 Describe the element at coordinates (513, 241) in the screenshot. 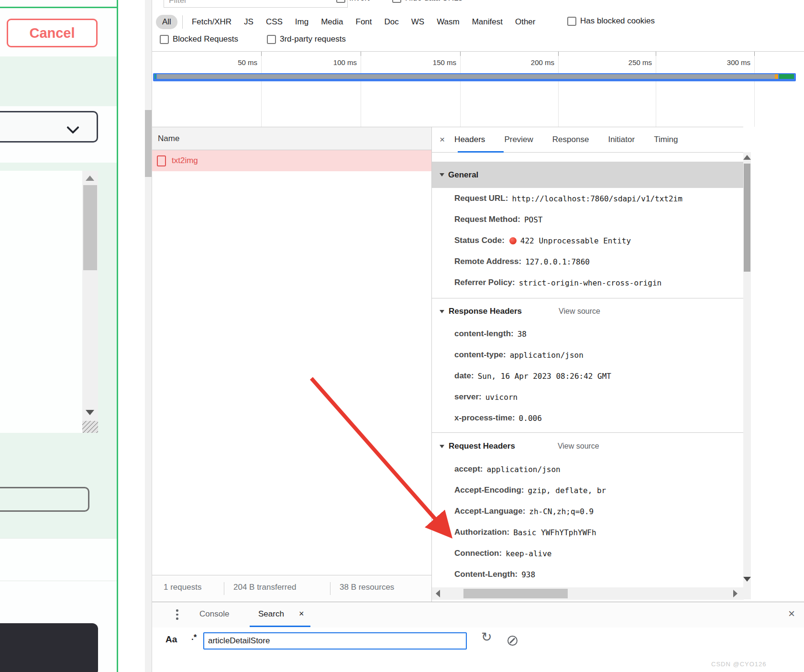

I see `error-status-dot-icon` at that location.